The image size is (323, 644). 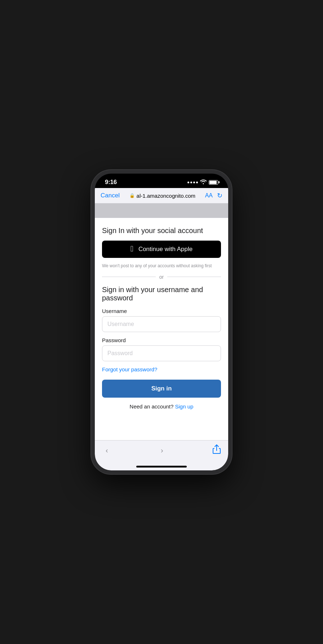 What do you see at coordinates (162, 340) in the screenshot?
I see `password-label: Password` at bounding box center [162, 340].